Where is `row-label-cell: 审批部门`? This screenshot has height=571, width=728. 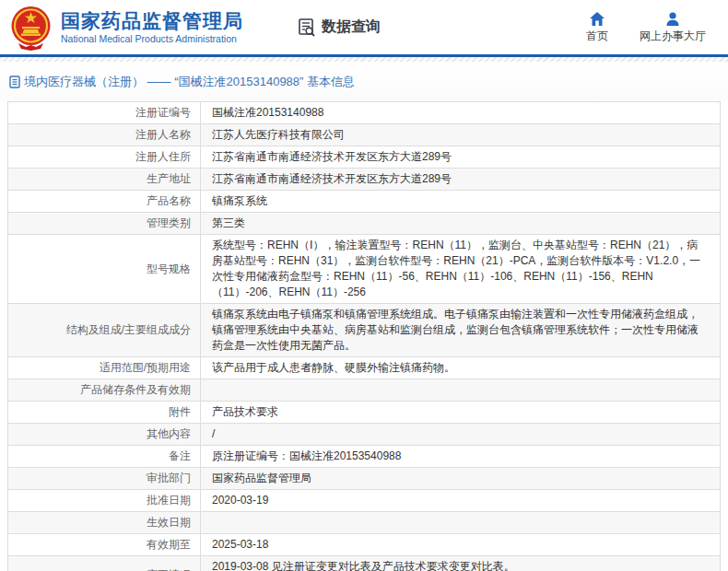 row-label-cell: 审批部门 is located at coordinates (105, 479).